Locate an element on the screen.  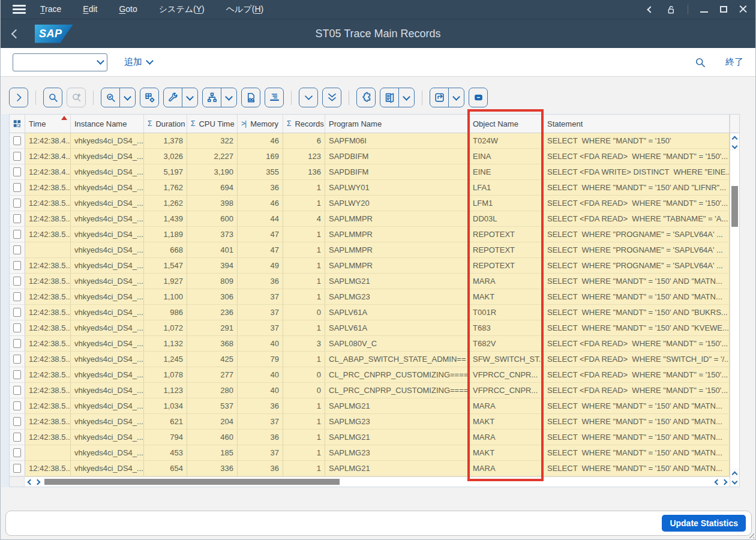
table-row: 12:42:38.5... vhkyeds4ci_DS4_... 1,927 8… is located at coordinates (370, 281).